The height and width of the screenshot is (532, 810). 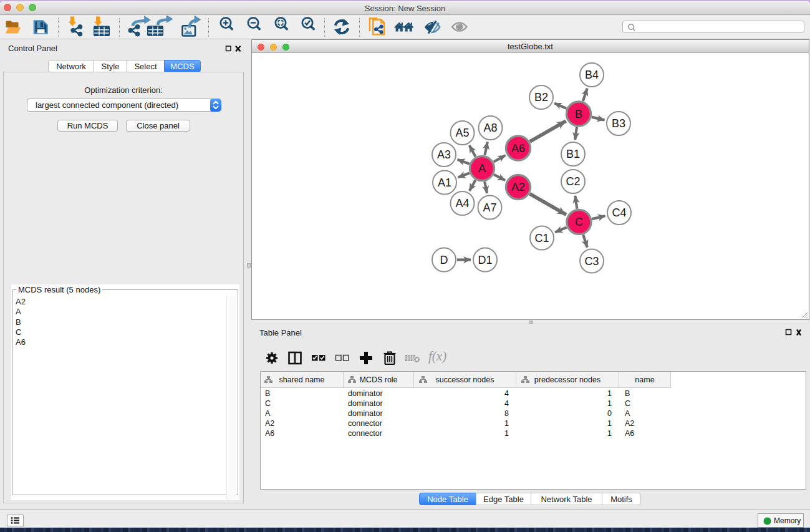 What do you see at coordinates (619, 123) in the screenshot?
I see `svg-text: B3` at bounding box center [619, 123].